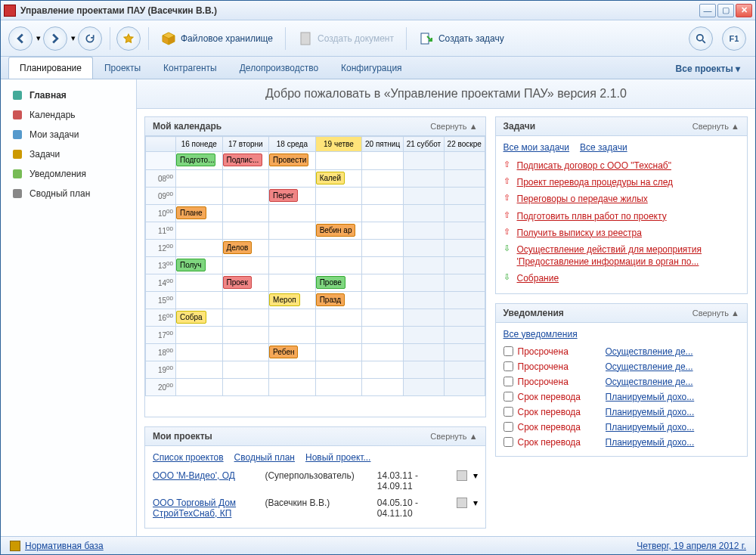  Describe the element at coordinates (454, 126) in the screenshot. I see `calendar-collapse: Свернуть ▲` at that location.